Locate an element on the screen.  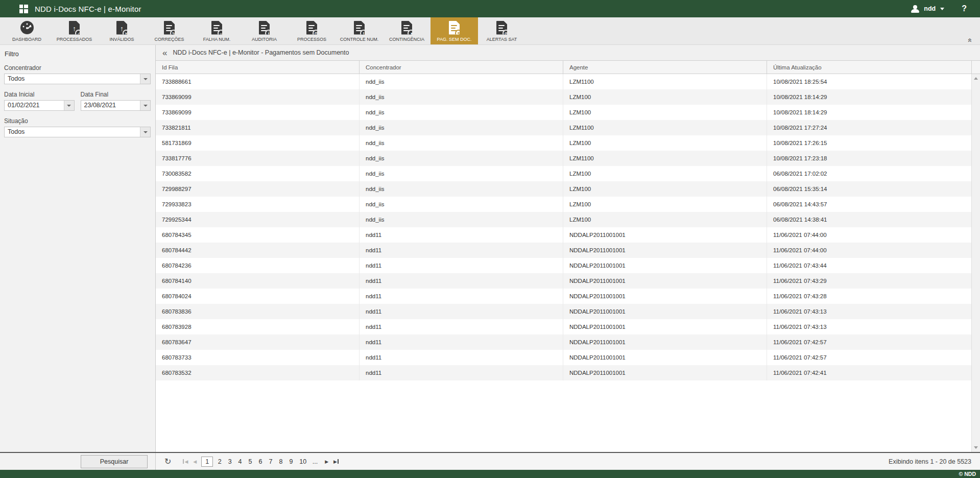
toolbar-item-label: PROCESSADOS is located at coordinates (75, 39).